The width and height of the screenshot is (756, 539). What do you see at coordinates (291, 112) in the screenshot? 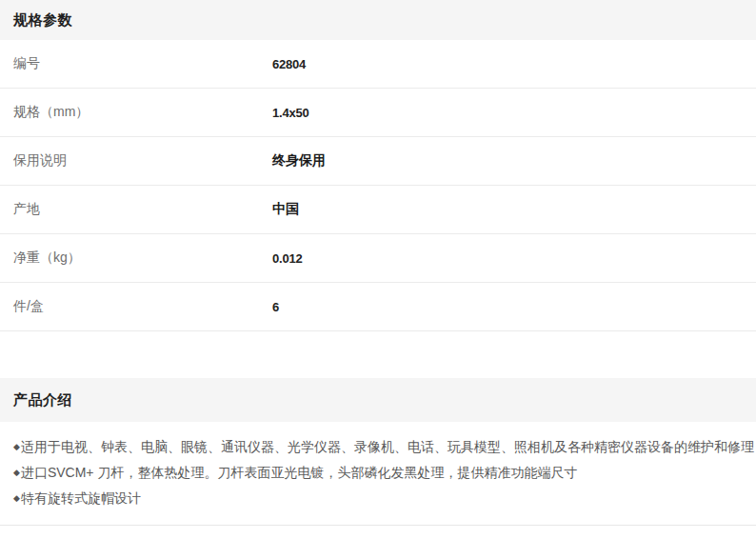
I see `spec-value: 1.4x50` at bounding box center [291, 112].